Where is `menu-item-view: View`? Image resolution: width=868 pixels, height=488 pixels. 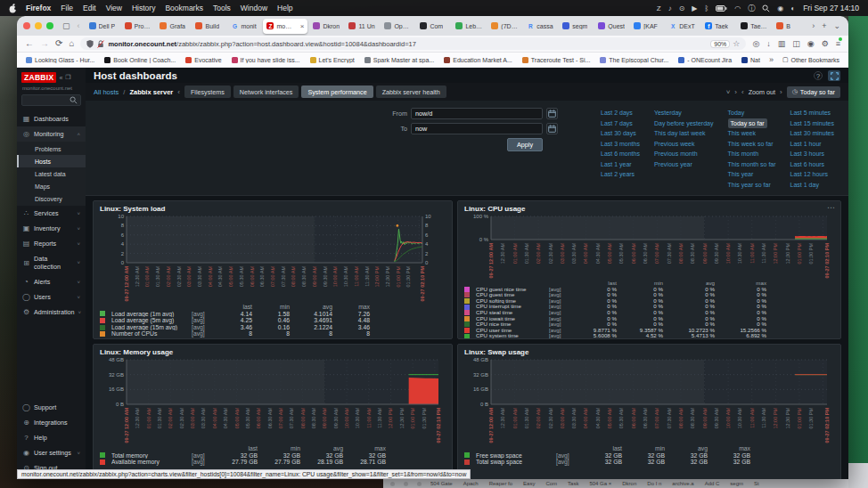 menu-item-view: View is located at coordinates (114, 8).